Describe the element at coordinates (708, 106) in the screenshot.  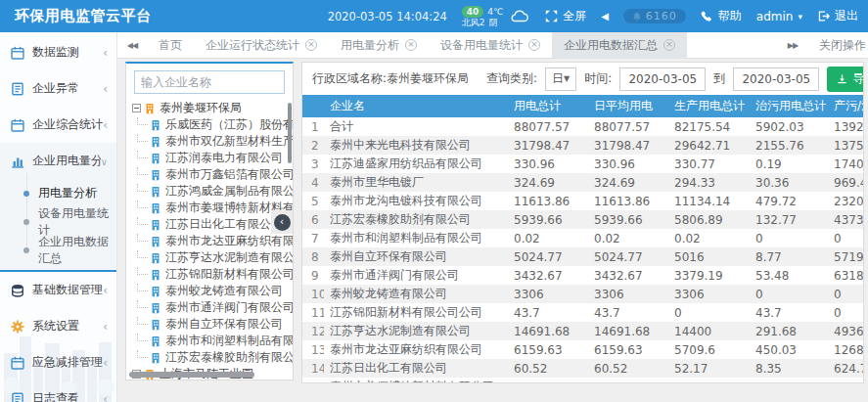
I see `column-header: 生产用电总计` at that location.